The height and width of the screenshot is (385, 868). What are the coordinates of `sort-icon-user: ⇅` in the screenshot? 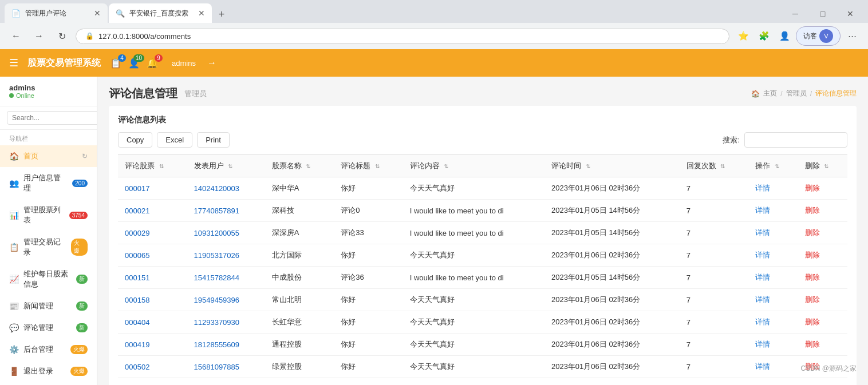 It's located at (230, 166).